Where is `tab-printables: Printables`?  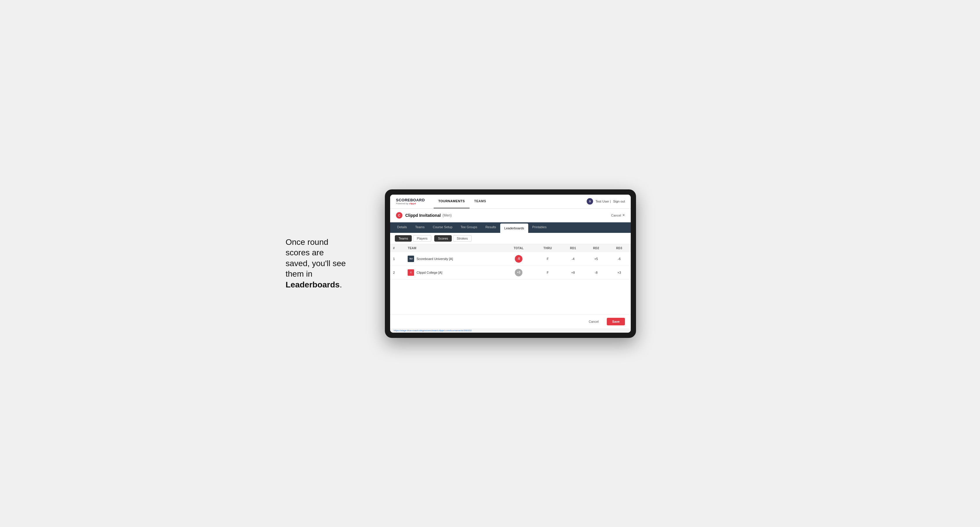 tab-printables: Printables is located at coordinates (539, 227).